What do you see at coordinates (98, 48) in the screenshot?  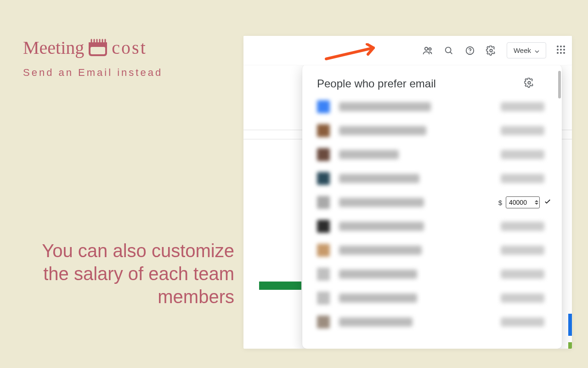 I see `calendar-icon` at bounding box center [98, 48].